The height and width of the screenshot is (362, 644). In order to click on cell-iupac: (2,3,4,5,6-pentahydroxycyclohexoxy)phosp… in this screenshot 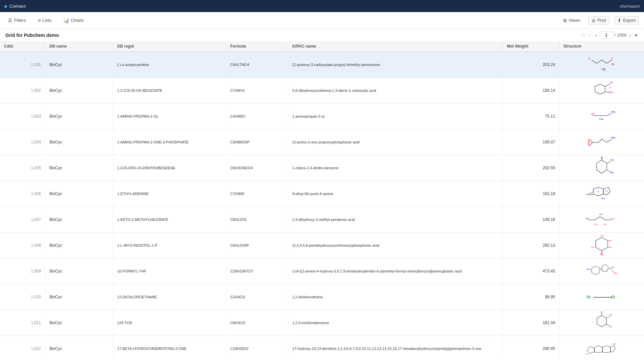, I will do `click(395, 245)`.